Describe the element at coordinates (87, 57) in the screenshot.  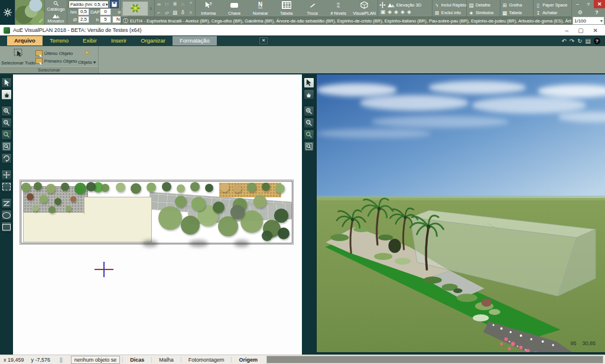
I see `objeto-dropdown-button: Objeto ▾` at that location.